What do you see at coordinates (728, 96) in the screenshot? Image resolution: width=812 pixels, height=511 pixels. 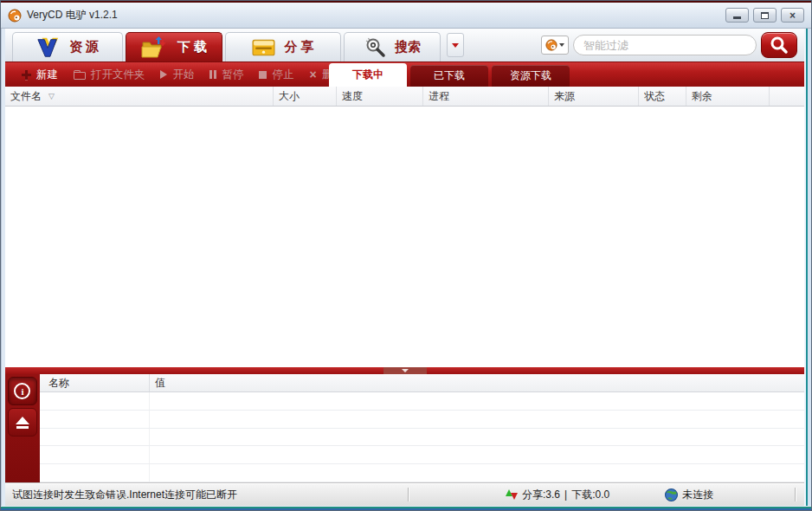 I see `column-header-remaining: 剩余` at bounding box center [728, 96].